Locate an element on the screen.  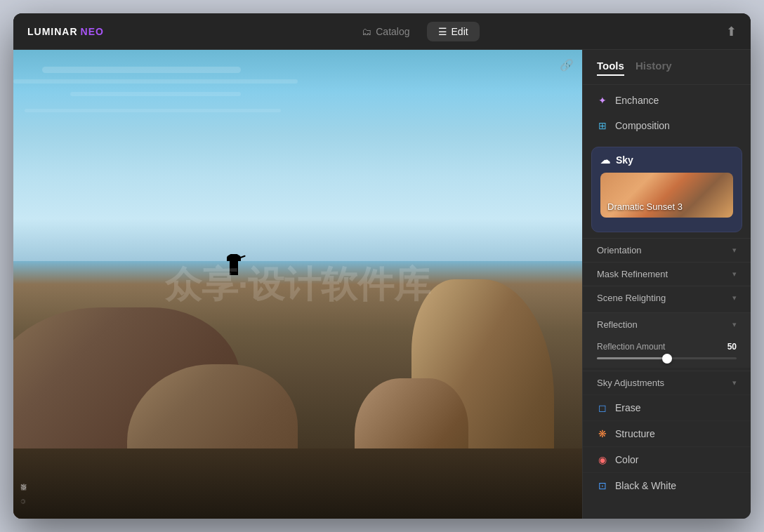
sky-preset-thumbnail: Dramatic Sunset 3 is located at coordinates (667, 195).